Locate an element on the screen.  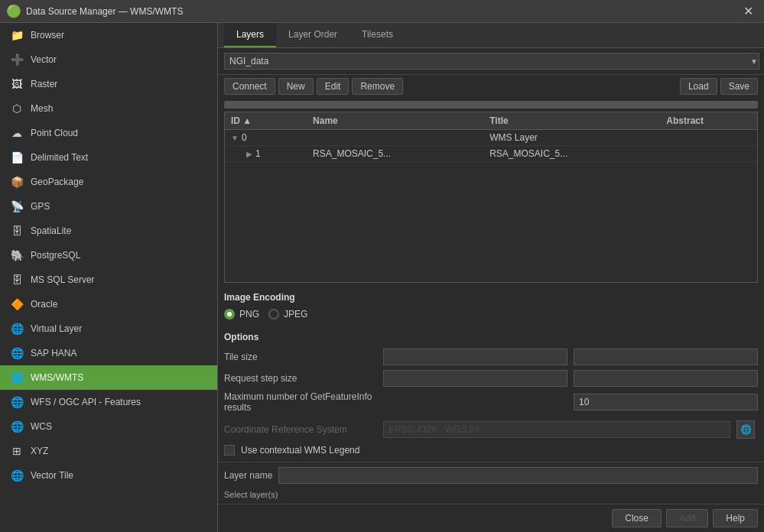
sidebar-label-xyz: XYZ is located at coordinates (40, 451).